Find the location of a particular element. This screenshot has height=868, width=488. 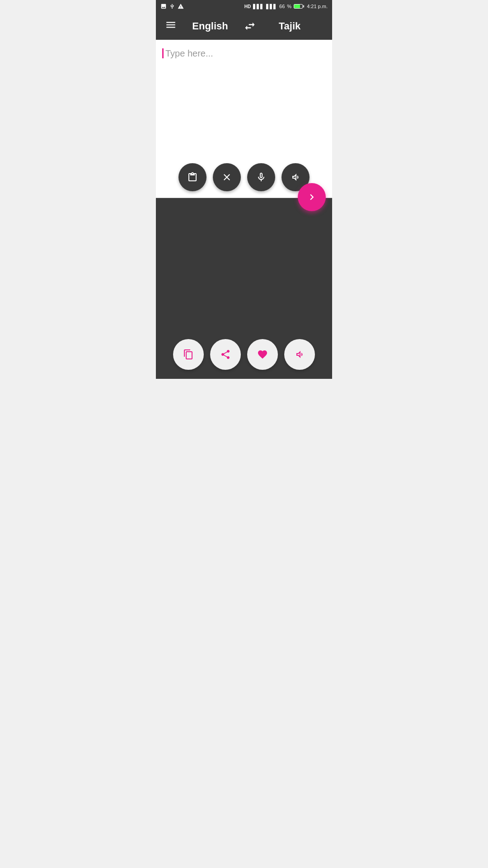

menu-button is located at coordinates (171, 26).